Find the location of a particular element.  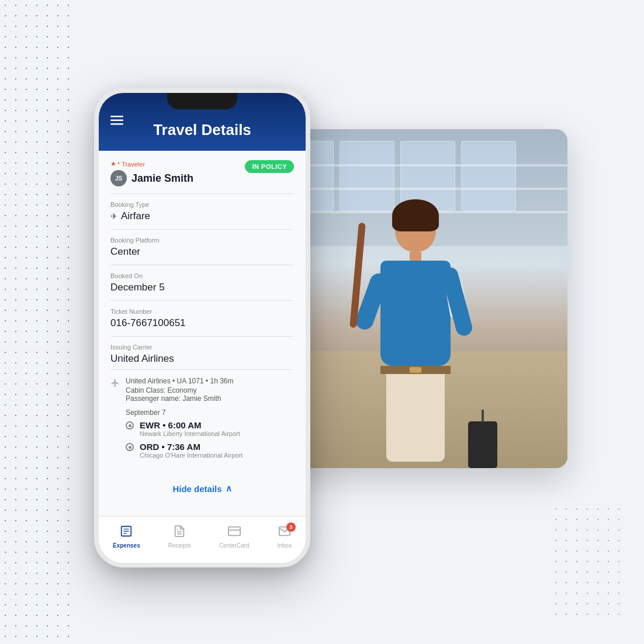

route-date: September 7 is located at coordinates (210, 413).